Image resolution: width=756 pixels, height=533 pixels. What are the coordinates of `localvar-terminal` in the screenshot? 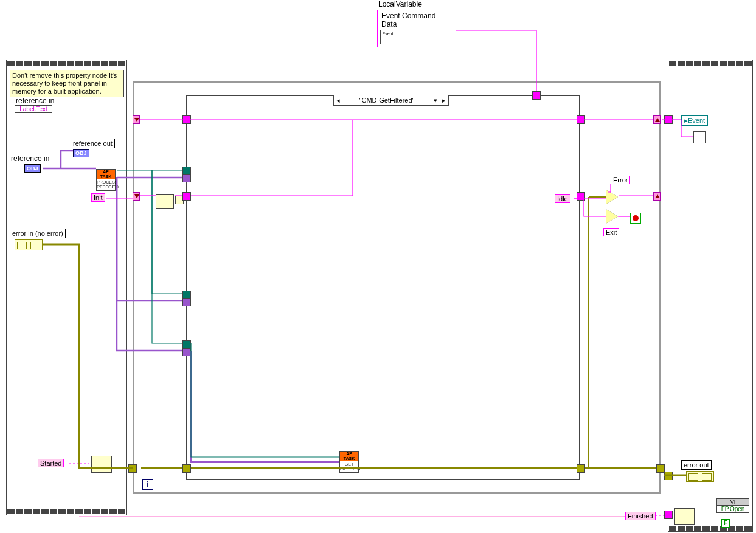 It's located at (402, 37).